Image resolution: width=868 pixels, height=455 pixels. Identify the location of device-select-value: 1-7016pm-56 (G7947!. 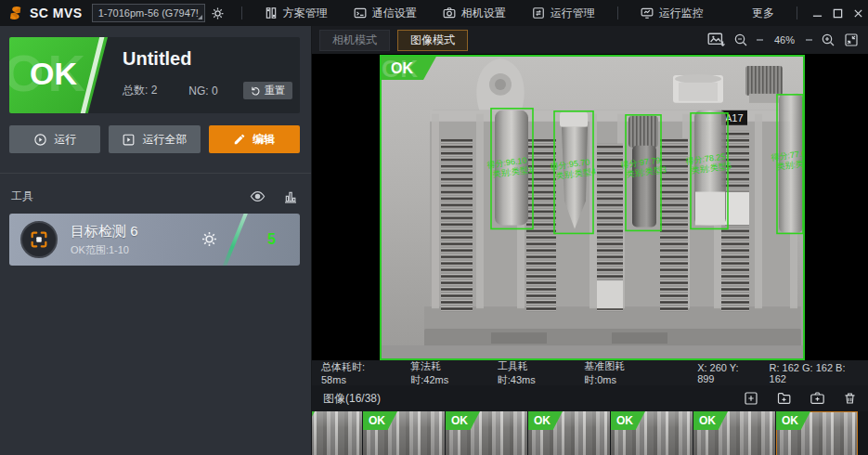
(149, 13).